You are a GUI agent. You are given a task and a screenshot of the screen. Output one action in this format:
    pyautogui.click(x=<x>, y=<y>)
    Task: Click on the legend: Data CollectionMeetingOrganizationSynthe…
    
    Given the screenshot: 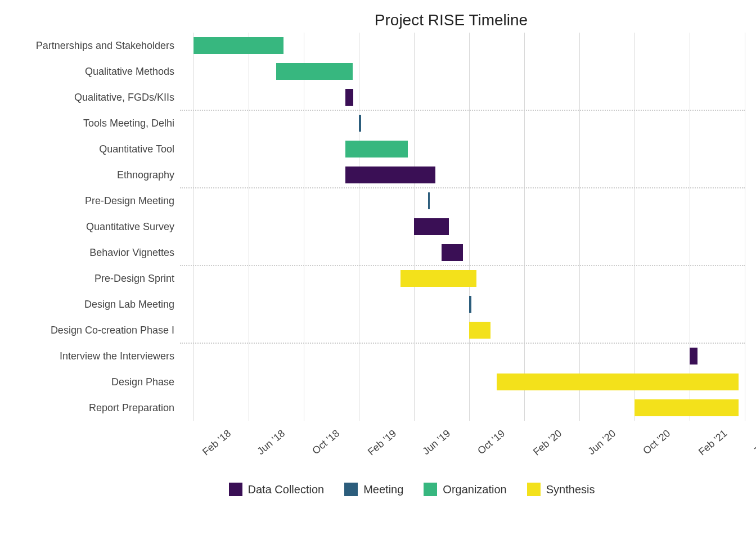 What is the action you would take?
    pyautogui.click(x=378, y=489)
    